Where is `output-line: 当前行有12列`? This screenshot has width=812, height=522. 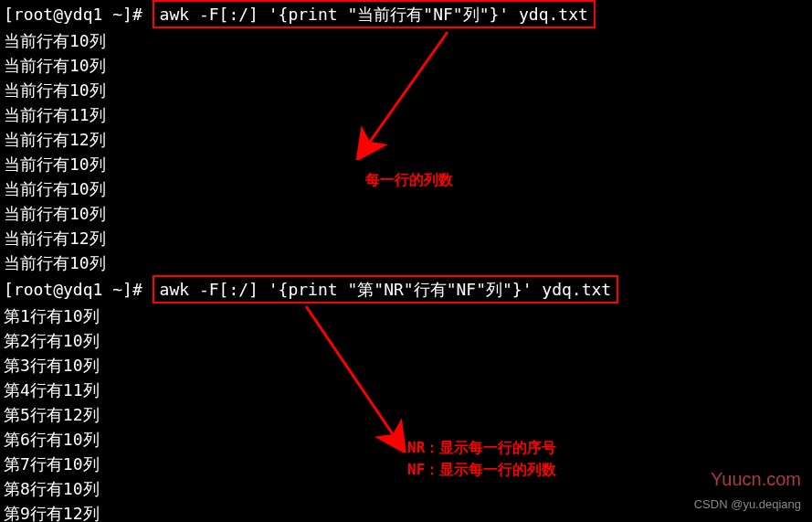 output-line: 当前行有12列 is located at coordinates (406, 238).